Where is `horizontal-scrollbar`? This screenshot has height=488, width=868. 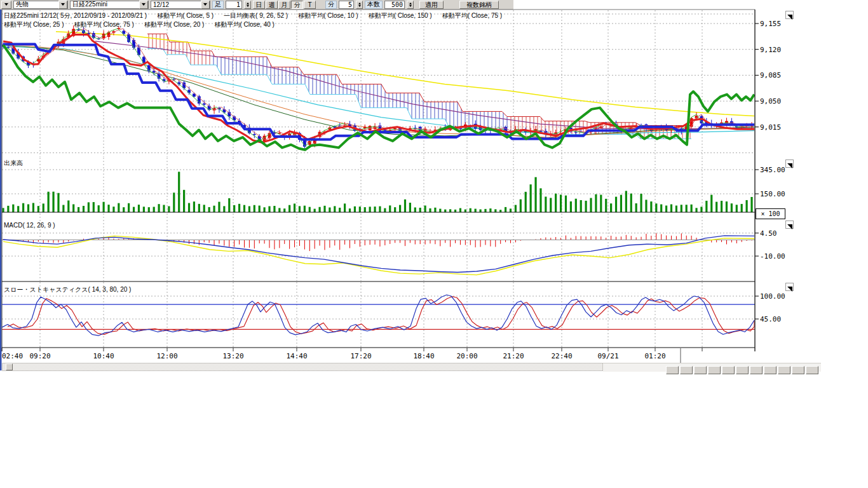
horizontal-scrollbar is located at coordinates (302, 367).